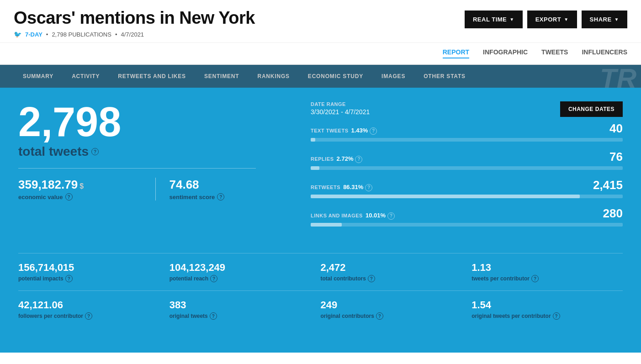 Image resolution: width=641 pixels, height=364 pixels. I want to click on chevron-down-icon: ▼, so click(512, 19).